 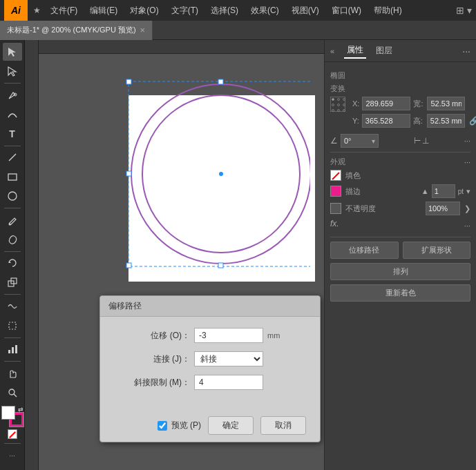 I want to click on menu-text: 文字(T), so click(x=185, y=11).